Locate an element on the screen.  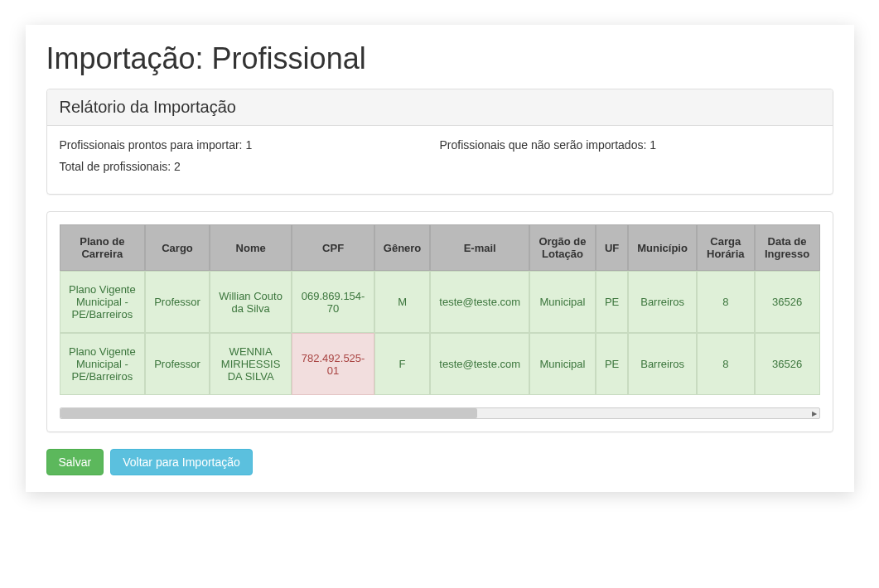
horizontal-scrollbar: ◀ ▶ is located at coordinates (440, 413).